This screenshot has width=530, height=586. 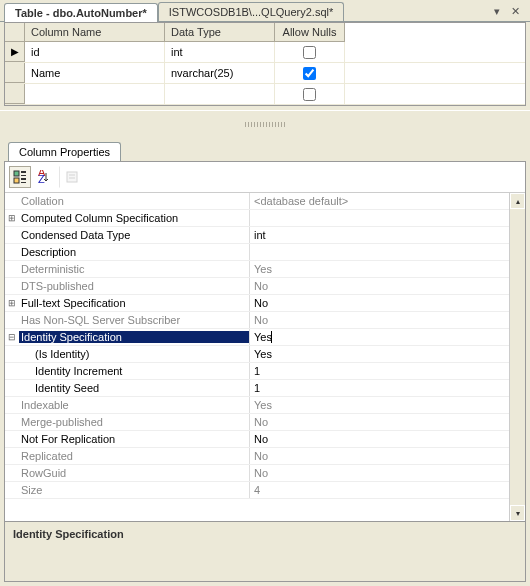 I want to click on collapse-icon: ⊟, so click(x=12, y=337).